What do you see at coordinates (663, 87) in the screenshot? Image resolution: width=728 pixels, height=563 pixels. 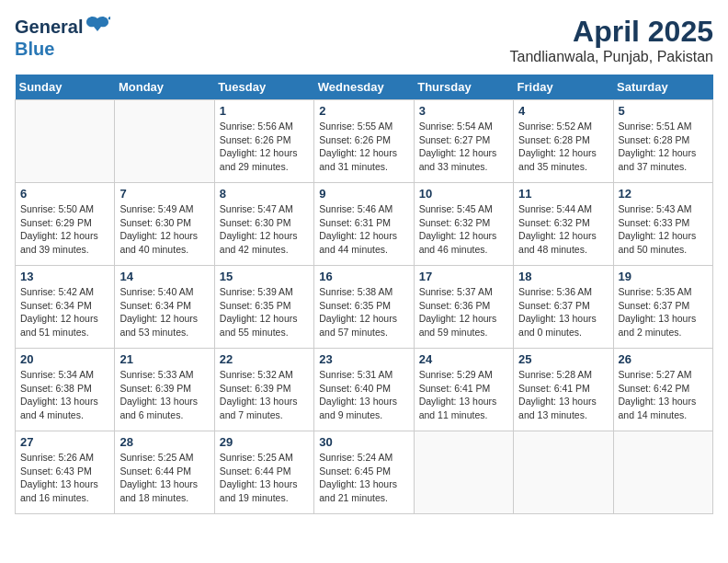 I see `header-day-saturday: Saturday` at bounding box center [663, 87].